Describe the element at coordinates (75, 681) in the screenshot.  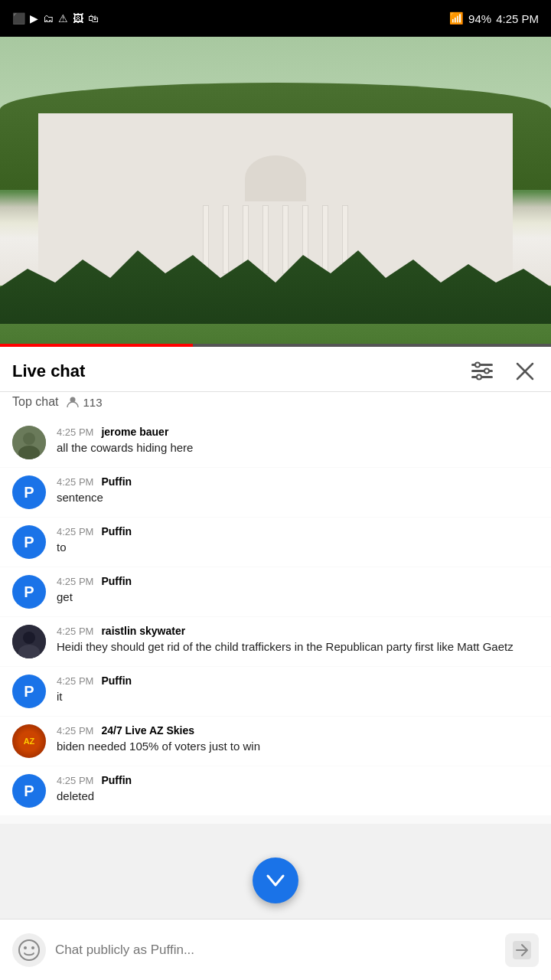
I see `chat-time-6: 4:25 PM` at that location.